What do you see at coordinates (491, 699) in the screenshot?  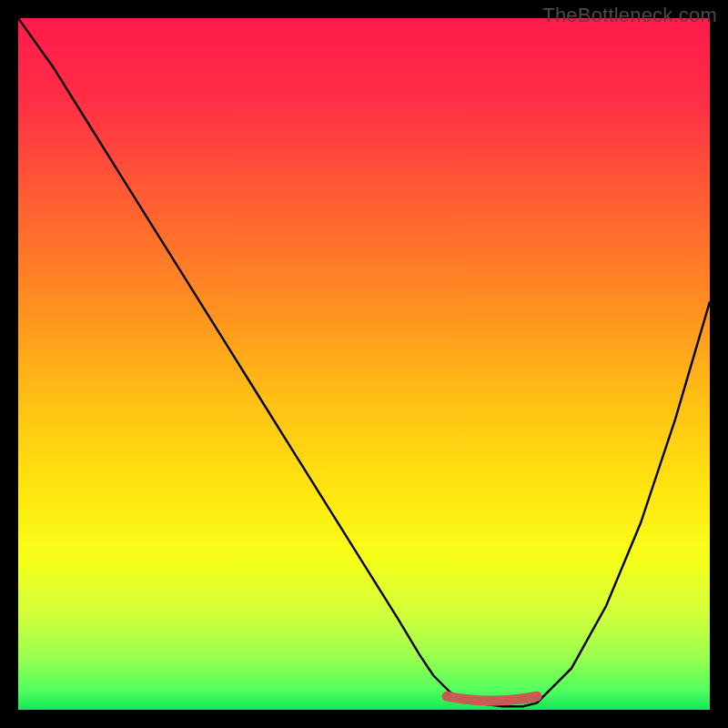 I see `optimal-zone-marker` at bounding box center [491, 699].